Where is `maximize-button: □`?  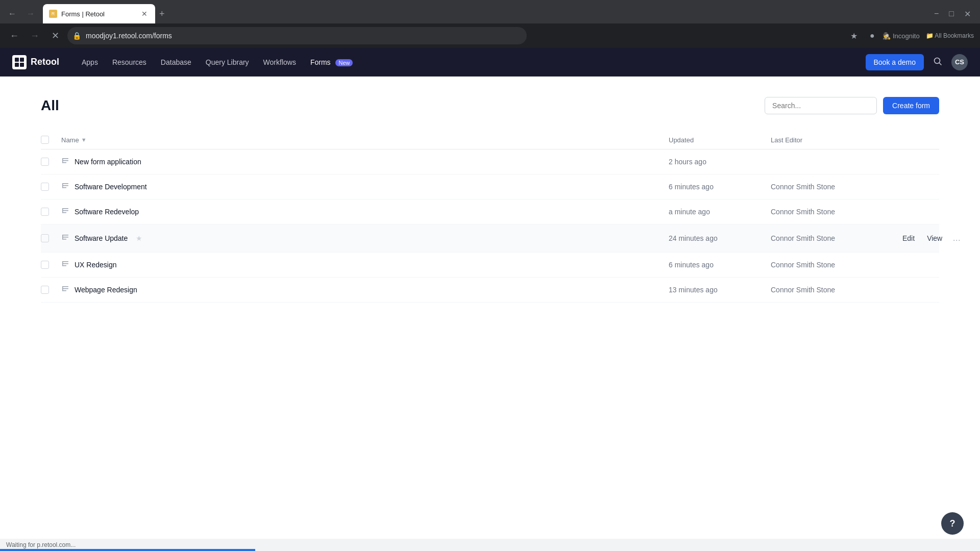 maximize-button: □ is located at coordinates (951, 14).